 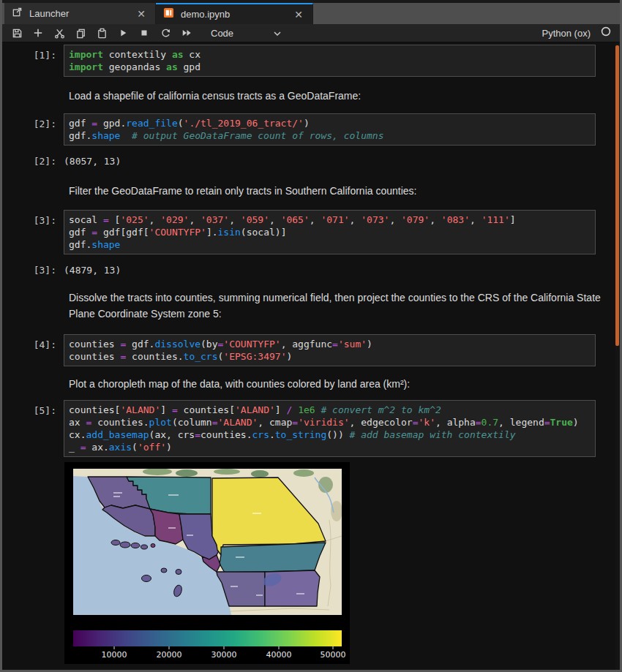 I want to click on output-area-2: [2]: (621, 10), so click(x=311, y=161).